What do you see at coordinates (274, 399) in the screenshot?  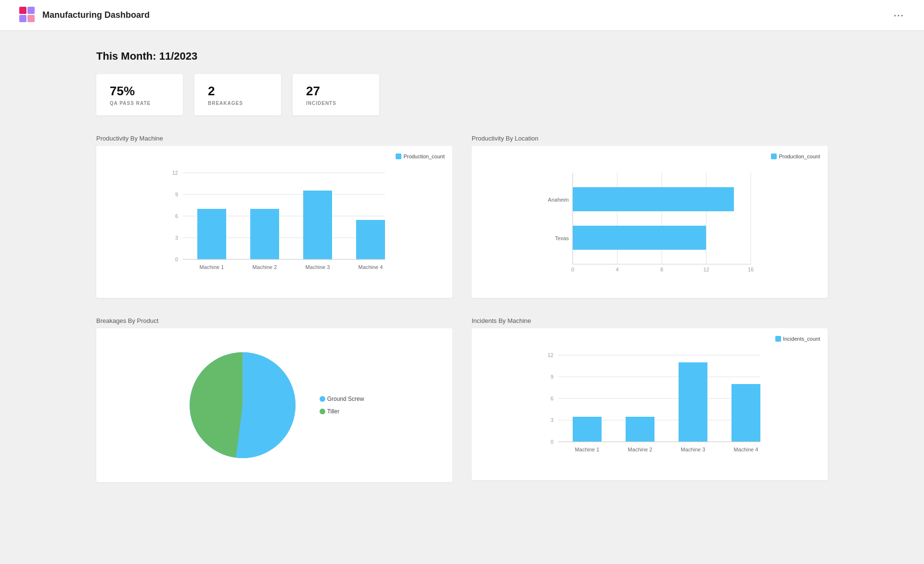 I see `breakages-by-product-section: Breakages By Product` at bounding box center [274, 399].